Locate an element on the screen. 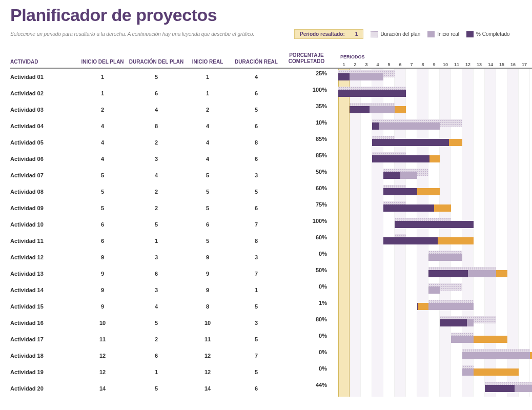 This screenshot has width=532, height=410. cell-actual-start: 4 is located at coordinates (208, 159).